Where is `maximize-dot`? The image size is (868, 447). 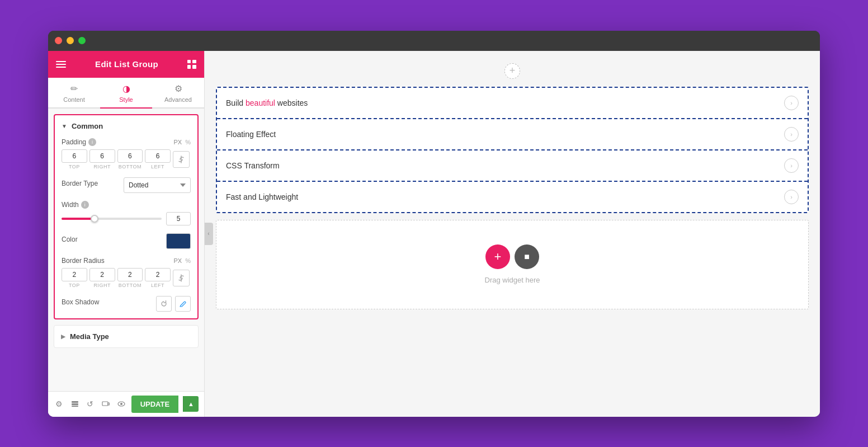
maximize-dot is located at coordinates (82, 40).